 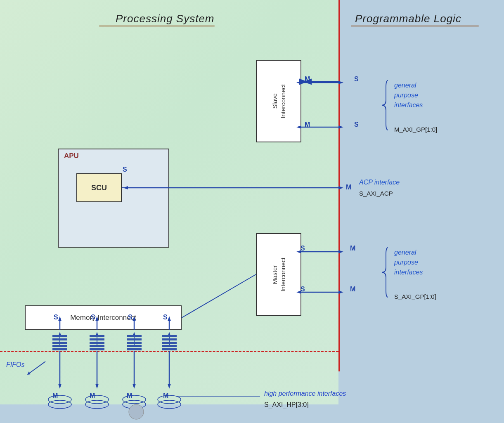 What do you see at coordinates (169, 352) in the screenshot?
I see `red-horizontal-divider` at bounding box center [169, 352].